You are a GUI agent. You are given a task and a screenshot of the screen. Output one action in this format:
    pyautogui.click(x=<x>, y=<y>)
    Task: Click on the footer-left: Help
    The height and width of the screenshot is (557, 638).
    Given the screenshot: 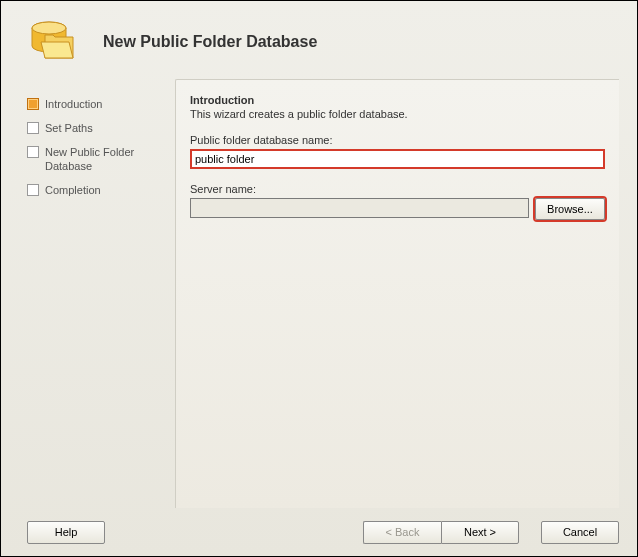 What is the action you would take?
    pyautogui.click(x=66, y=532)
    